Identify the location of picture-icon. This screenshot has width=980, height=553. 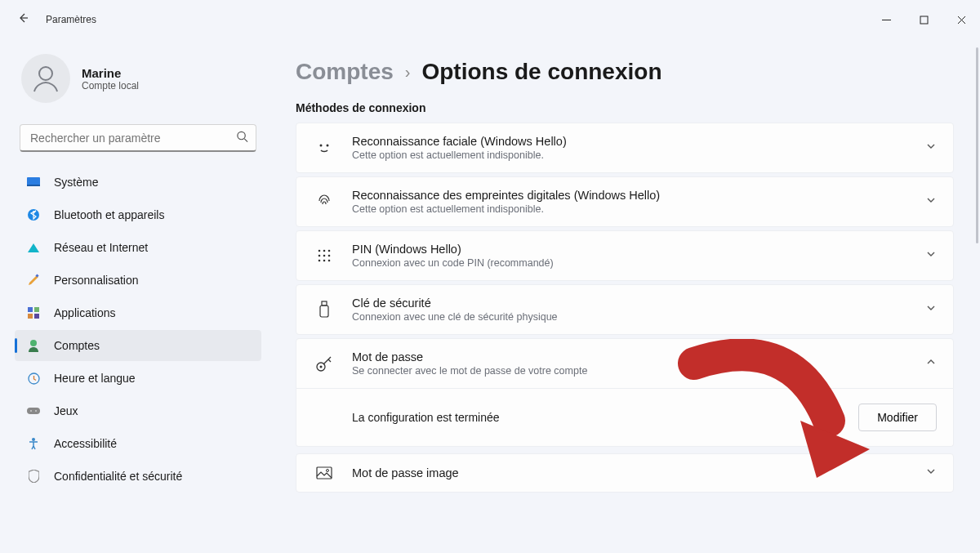
(324, 473).